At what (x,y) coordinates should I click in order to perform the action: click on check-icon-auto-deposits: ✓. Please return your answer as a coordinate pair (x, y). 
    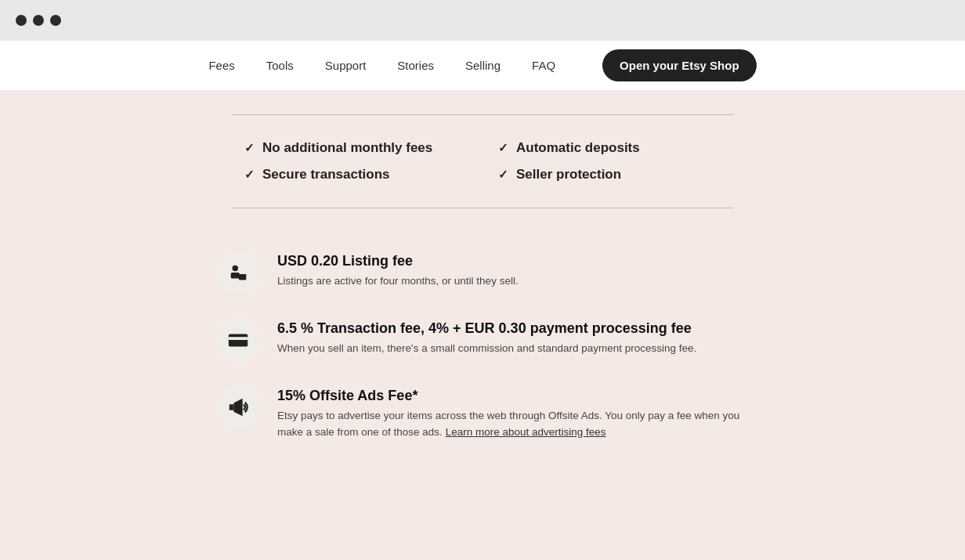
    Looking at the image, I should click on (503, 148).